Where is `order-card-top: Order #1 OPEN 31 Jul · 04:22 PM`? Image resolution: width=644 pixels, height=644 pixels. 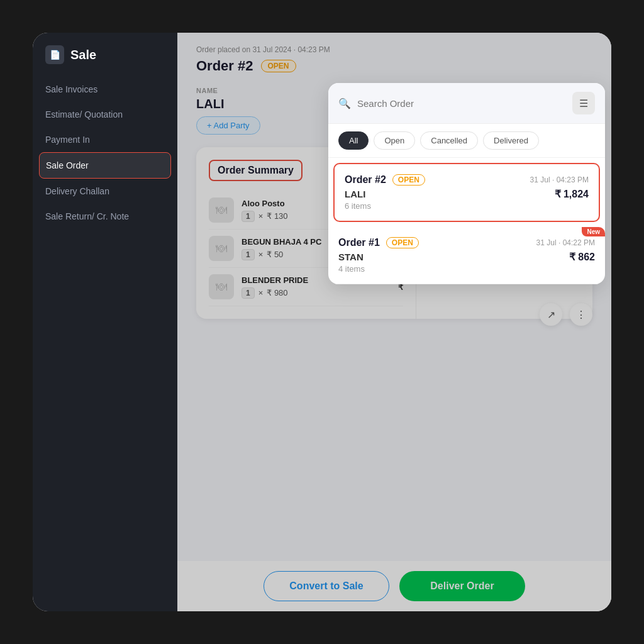 order-card-top: Order #1 OPEN 31 Jul · 04:22 PM is located at coordinates (467, 243).